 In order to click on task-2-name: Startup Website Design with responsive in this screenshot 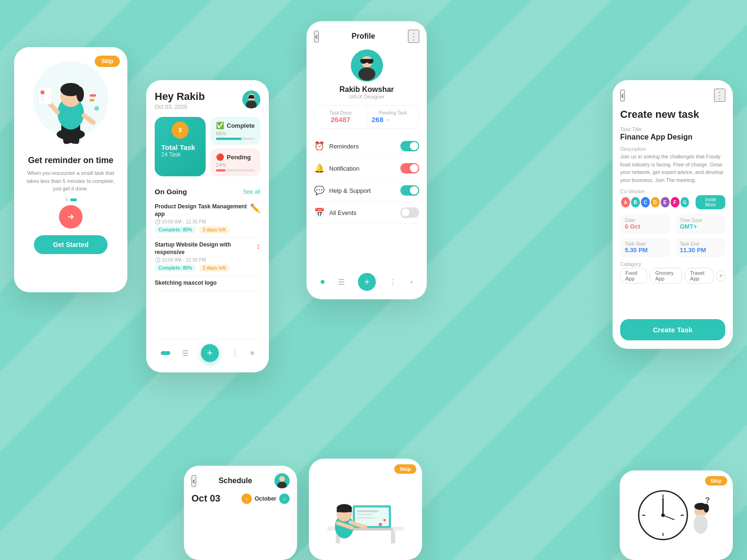, I will do `click(204, 249)`.